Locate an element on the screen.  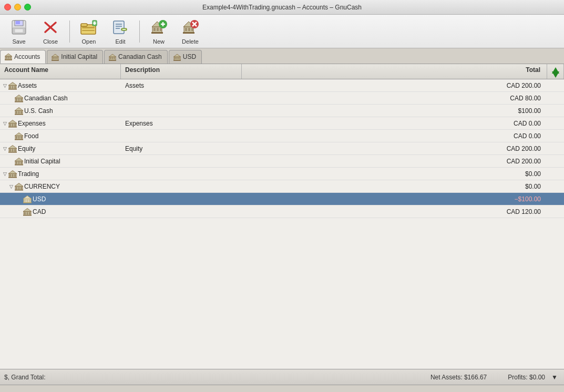
table-row: Initial Capital CAD 200.00 is located at coordinates (282, 161).